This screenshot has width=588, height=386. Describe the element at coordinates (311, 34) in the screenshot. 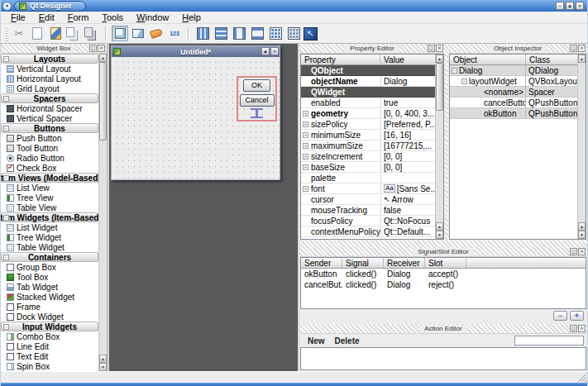

I see `adjust-size-icon: ↖` at that location.